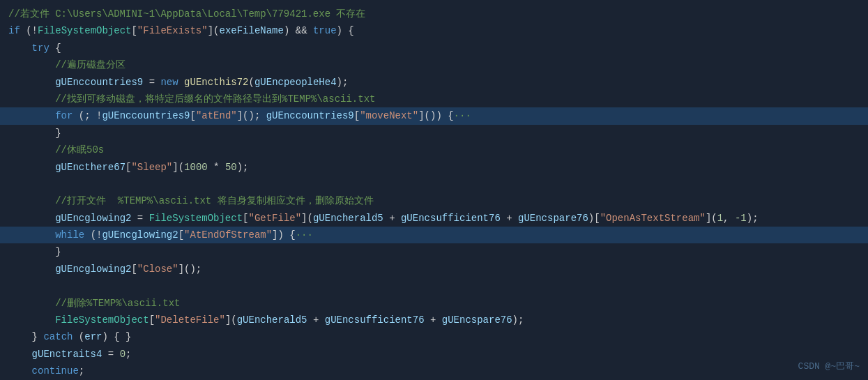 The image size is (868, 380). Describe the element at coordinates (434, 14) in the screenshot. I see `code-line-1: //若文件 C:\Users\ADMINI~1\AppData\Local\Te…` at that location.